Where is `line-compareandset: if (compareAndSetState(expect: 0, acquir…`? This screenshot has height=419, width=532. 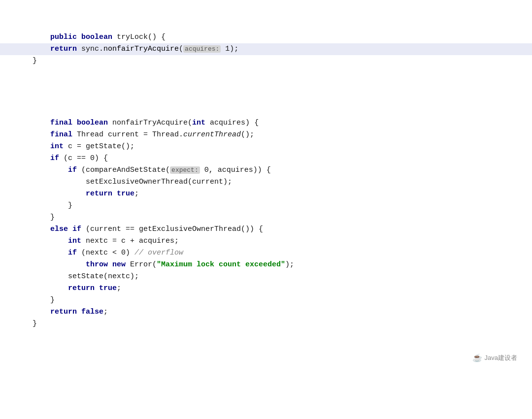
line-compareandset: if (compareAndSetState(expect: 0, acquir… is located at coordinates (143, 170).